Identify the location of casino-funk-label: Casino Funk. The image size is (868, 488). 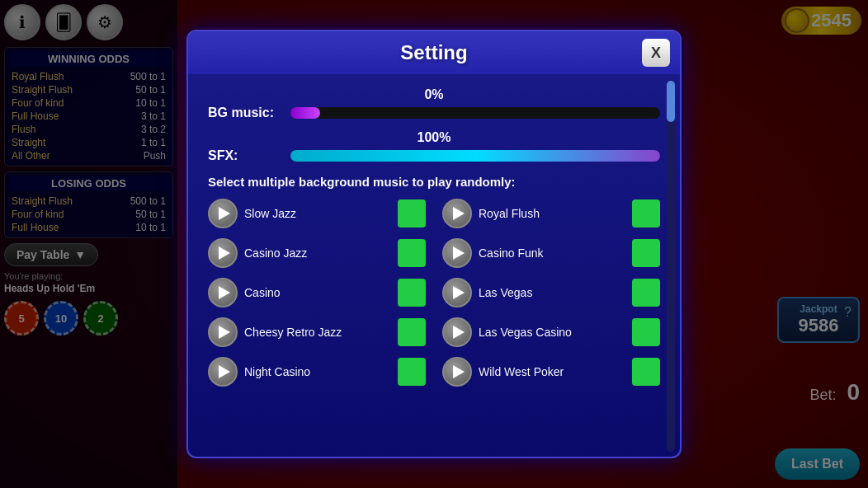
(552, 253).